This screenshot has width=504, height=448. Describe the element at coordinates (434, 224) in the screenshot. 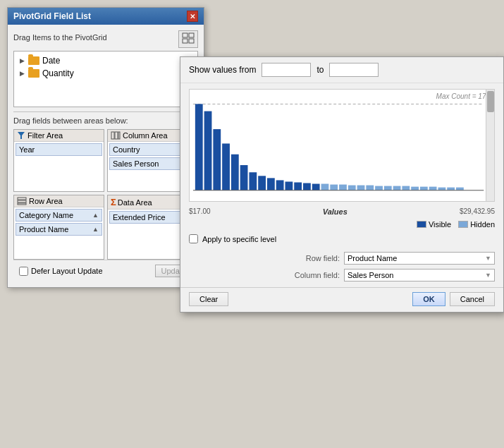

I see `legend-visible: Visible` at that location.